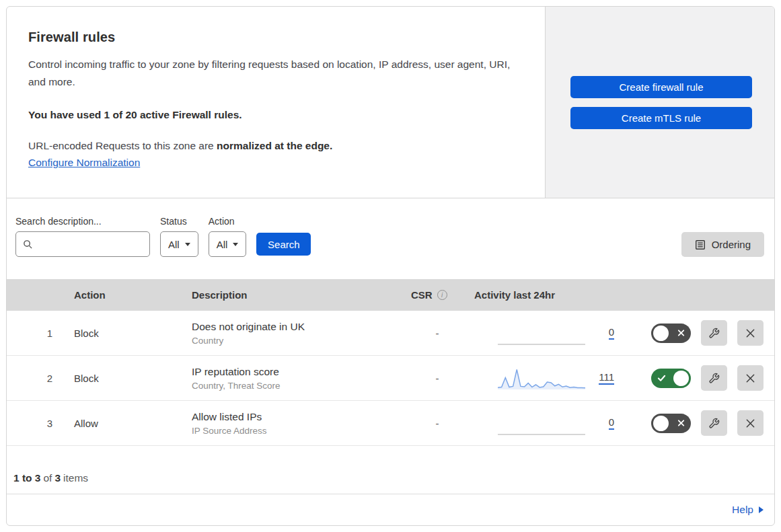  What do you see at coordinates (273, 38) in the screenshot?
I see `page-title: Firewall rules` at bounding box center [273, 38].